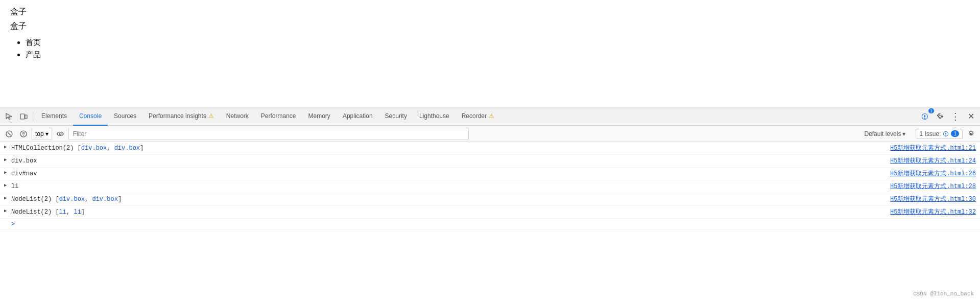 The width and height of the screenshot is (980, 301). Describe the element at coordinates (940, 117) in the screenshot. I see `settings-icon-btn` at that location.